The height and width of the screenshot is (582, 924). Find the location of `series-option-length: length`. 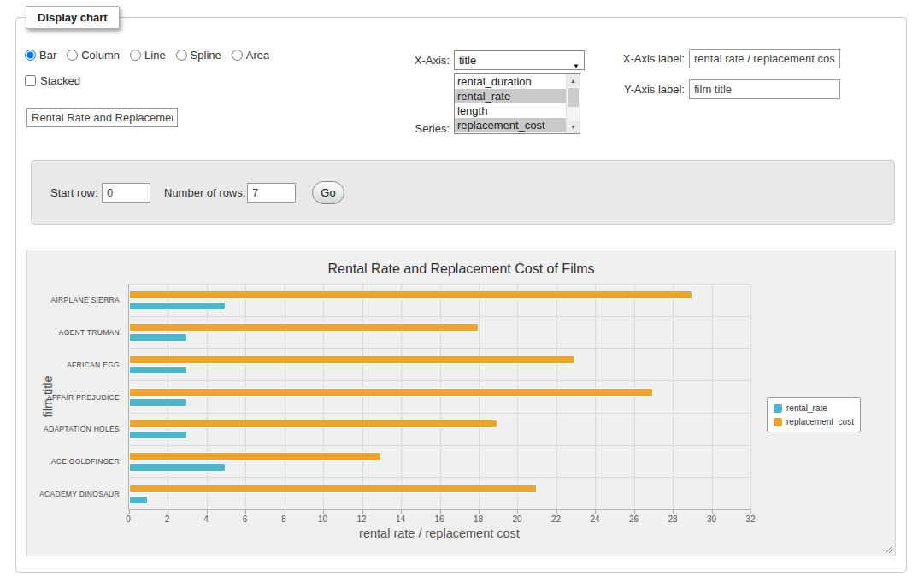

series-option-length: length is located at coordinates (510, 111).